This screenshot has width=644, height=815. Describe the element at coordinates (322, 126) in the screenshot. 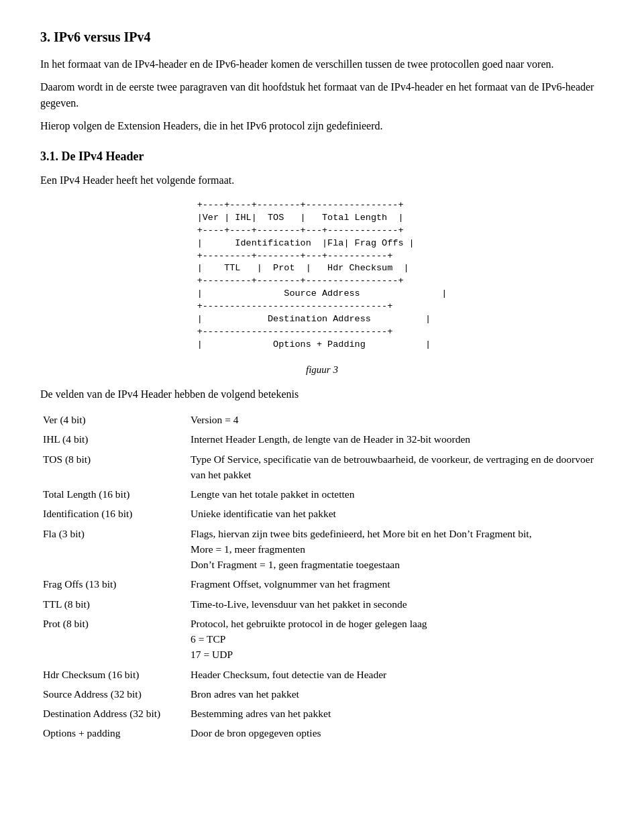

I see `intro-paragraph-3: Hierop volgen de Extension Headers, die …` at that location.